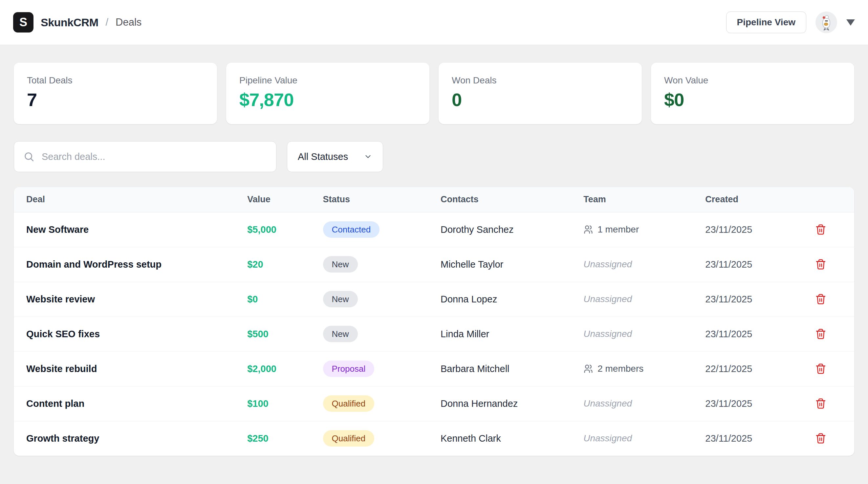 The width and height of the screenshot is (868, 484). I want to click on deal-name-cell: Quick SEO fixes, so click(127, 334).